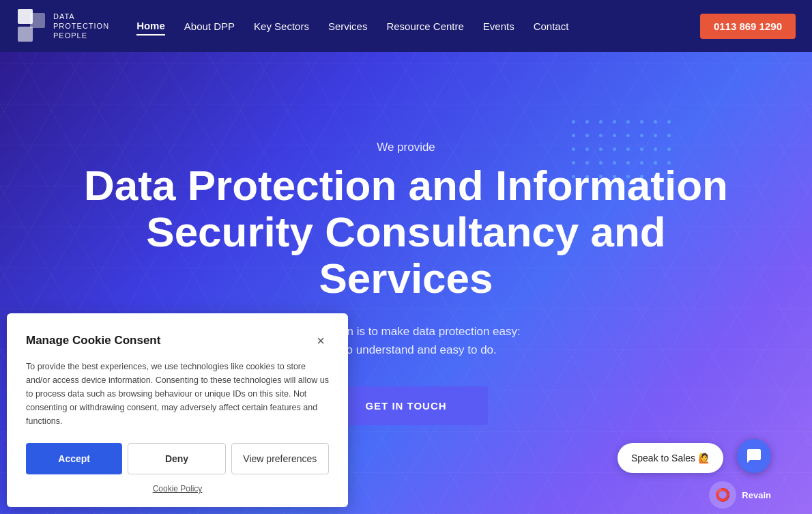  Describe the element at coordinates (499, 26) in the screenshot. I see `nav-events: Events` at that location.